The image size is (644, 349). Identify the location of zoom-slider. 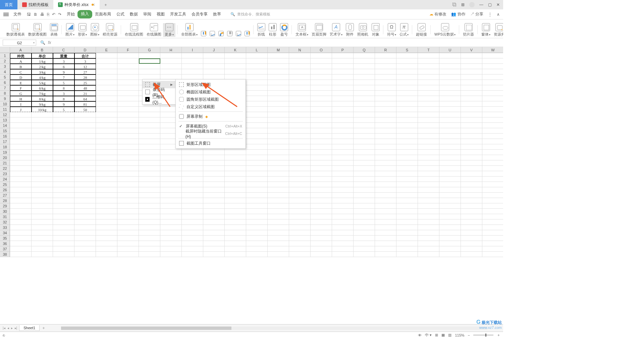
(483, 335).